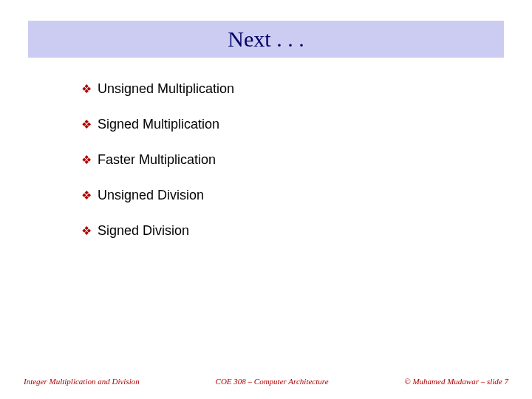 The image size is (532, 399). What do you see at coordinates (266, 39) in the screenshot?
I see `slide-title: Next . . .` at bounding box center [266, 39].